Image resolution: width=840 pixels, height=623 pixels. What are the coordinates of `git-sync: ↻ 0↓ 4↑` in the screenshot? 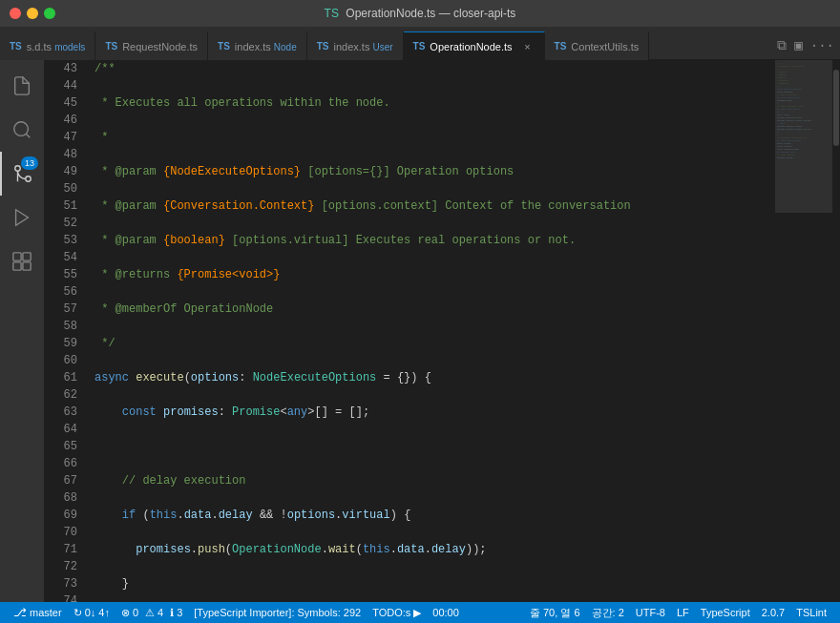 It's located at (92, 613).